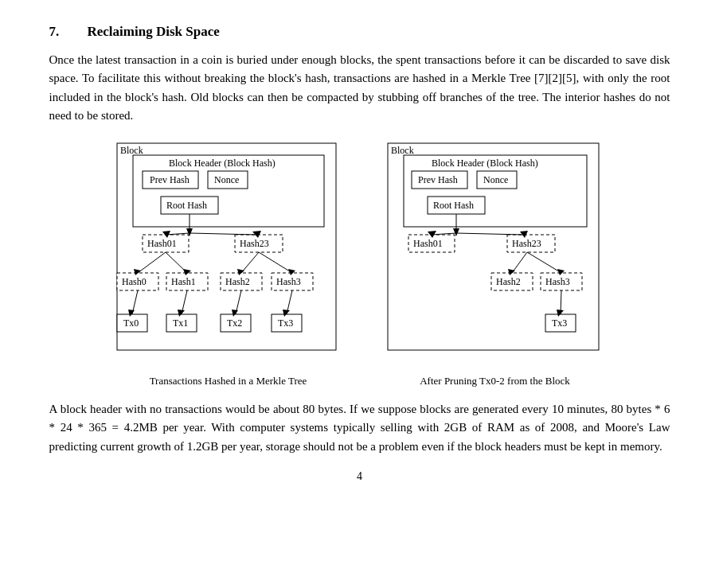 This screenshot has width=719, height=588. Describe the element at coordinates (222, 163) in the screenshot. I see `left-header-label: Block Header (Block Hash)` at that location.